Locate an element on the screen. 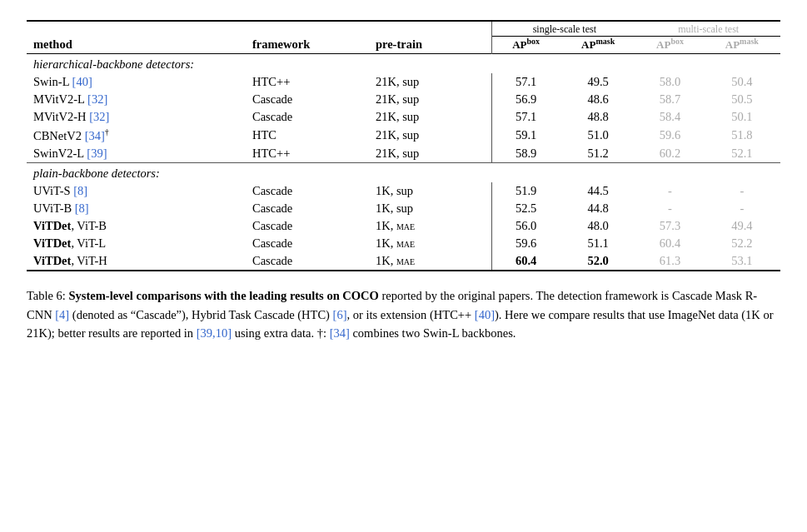 The height and width of the screenshot is (532, 807). col-header-ap-box-multi: APbox is located at coordinates (670, 45).